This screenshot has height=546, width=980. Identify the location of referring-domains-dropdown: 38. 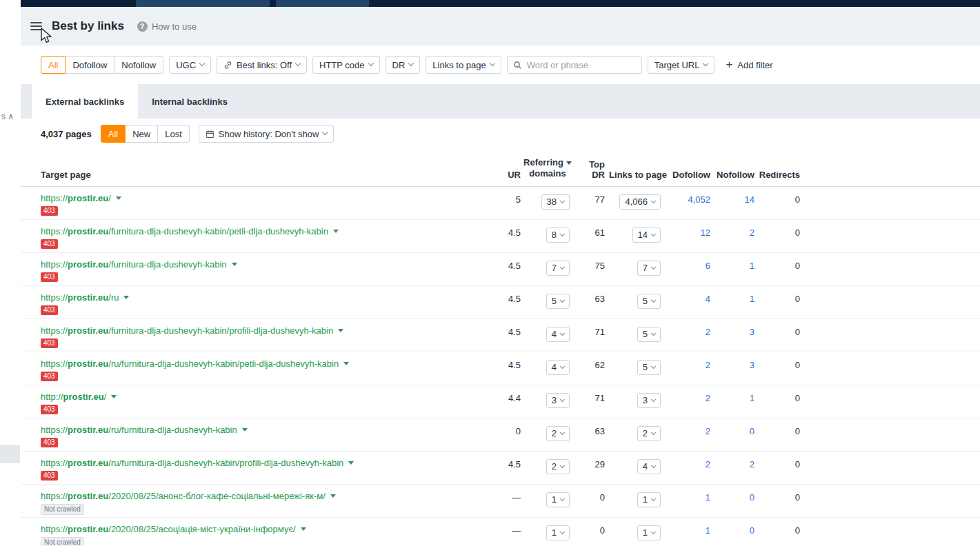
(556, 202).